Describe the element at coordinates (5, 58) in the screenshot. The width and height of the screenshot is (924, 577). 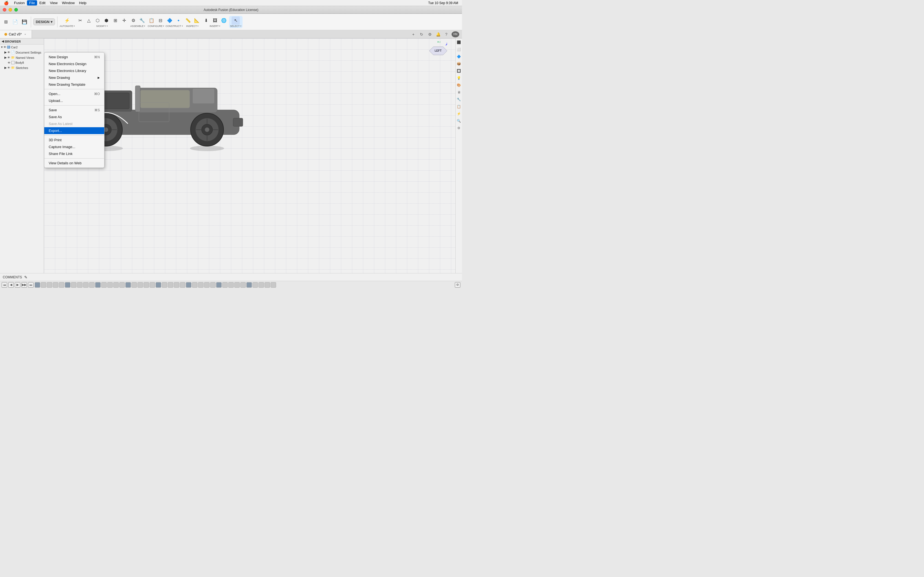
I see `named-views-expand: ▶` at that location.